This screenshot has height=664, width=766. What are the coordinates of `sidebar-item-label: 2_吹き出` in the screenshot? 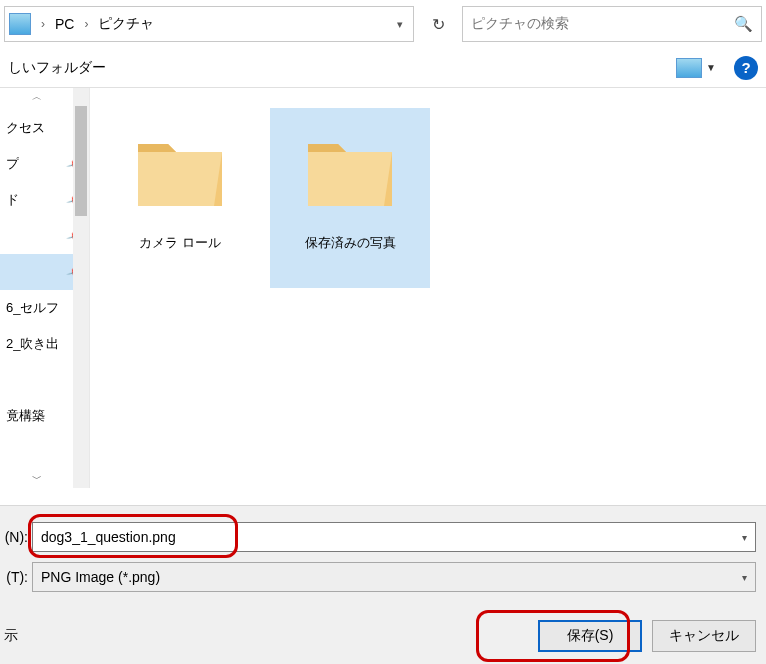 It's located at (32, 344).